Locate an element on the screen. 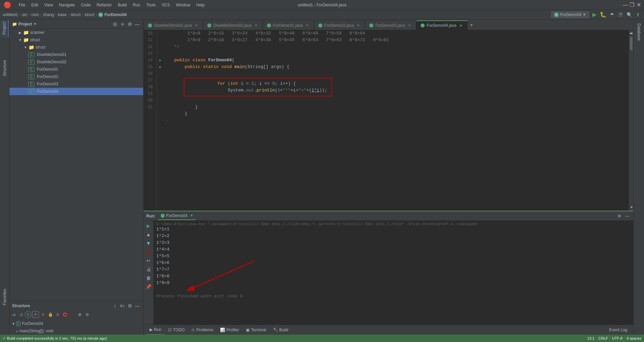 This screenshot has width=644, height=342. structure-settings: ⚙ is located at coordinates (130, 306).